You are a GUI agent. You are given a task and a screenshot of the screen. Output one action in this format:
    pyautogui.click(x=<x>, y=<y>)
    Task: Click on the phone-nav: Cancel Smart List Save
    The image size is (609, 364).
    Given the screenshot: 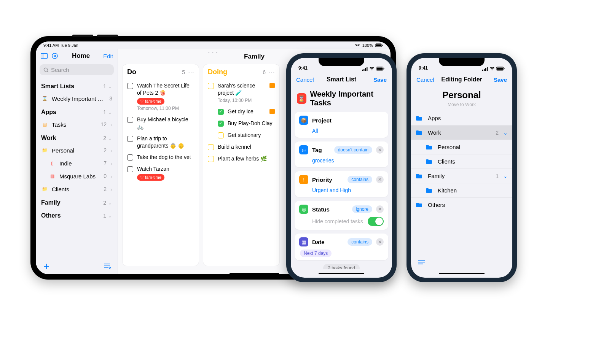 What is the action you would take?
    pyautogui.click(x=341, y=79)
    